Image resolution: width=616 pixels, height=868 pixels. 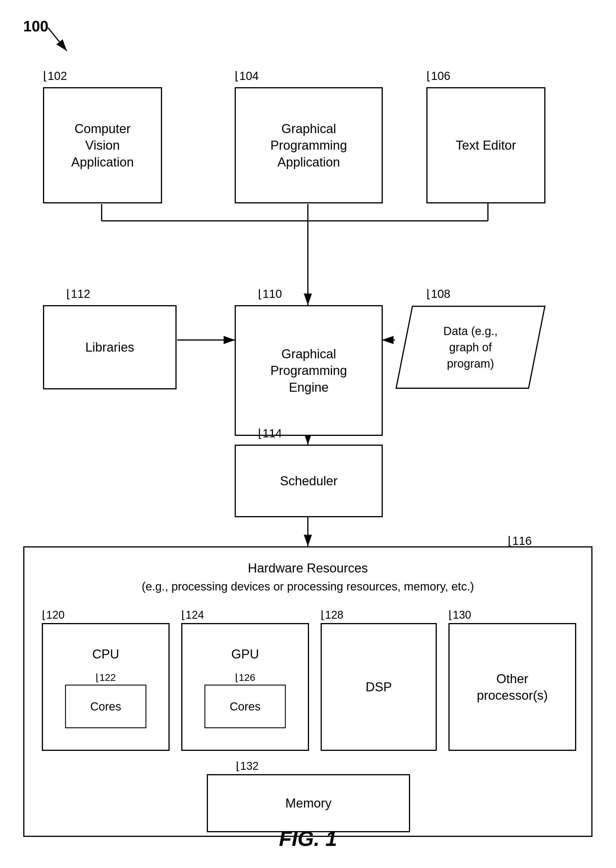 I want to click on ref-108: ⌊108, so click(x=438, y=294).